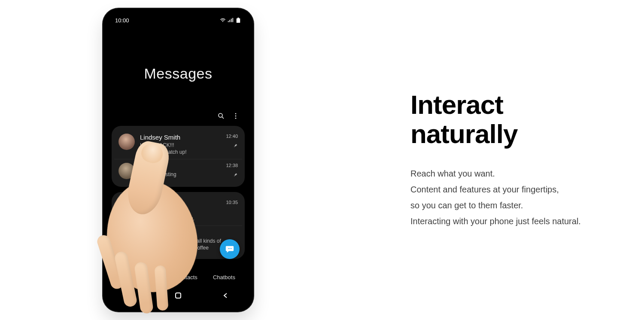  What do you see at coordinates (221, 116) in the screenshot?
I see `search-icon` at bounding box center [221, 116].